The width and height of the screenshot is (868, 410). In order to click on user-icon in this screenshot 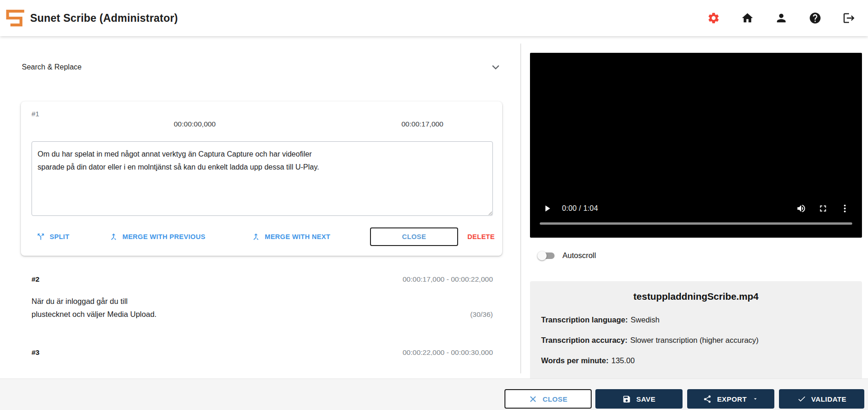, I will do `click(781, 18)`.